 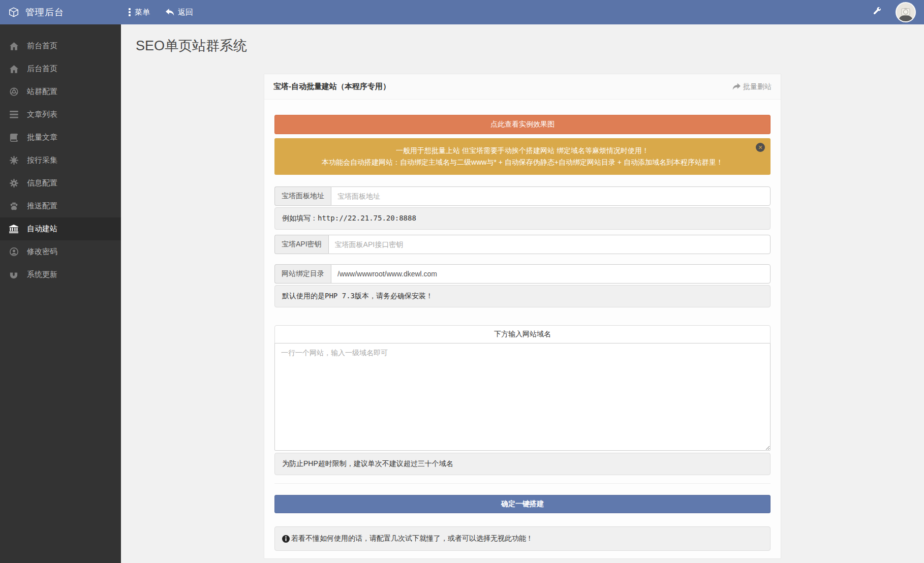 What do you see at coordinates (332, 86) in the screenshot?
I see `panel-title: 宝塔-自动批量建站（本程序专用）` at bounding box center [332, 86].